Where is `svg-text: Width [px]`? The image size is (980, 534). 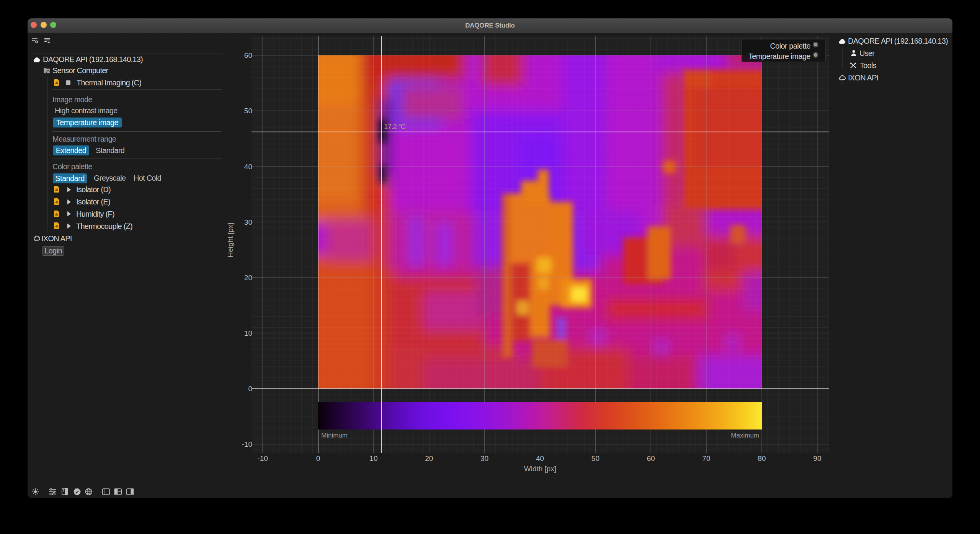 svg-text: Width [px] is located at coordinates (540, 469).